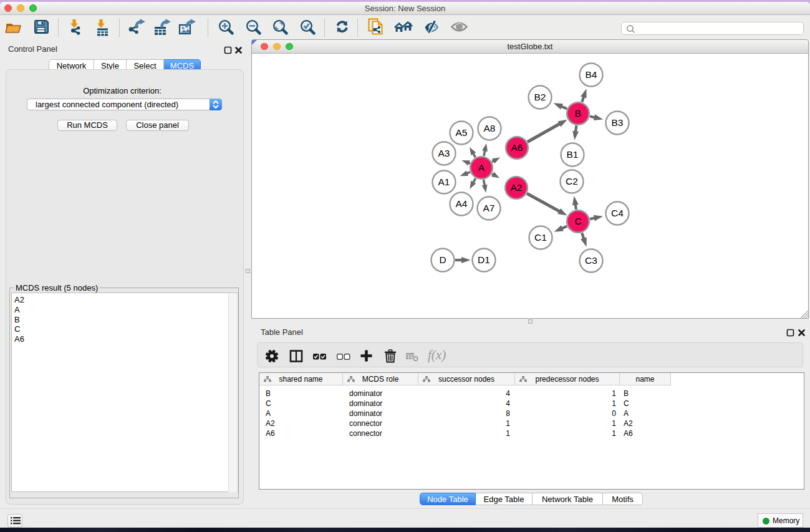 The height and width of the screenshot is (532, 810). Describe the element at coordinates (617, 122) in the screenshot. I see `svg-text: B3` at that location.